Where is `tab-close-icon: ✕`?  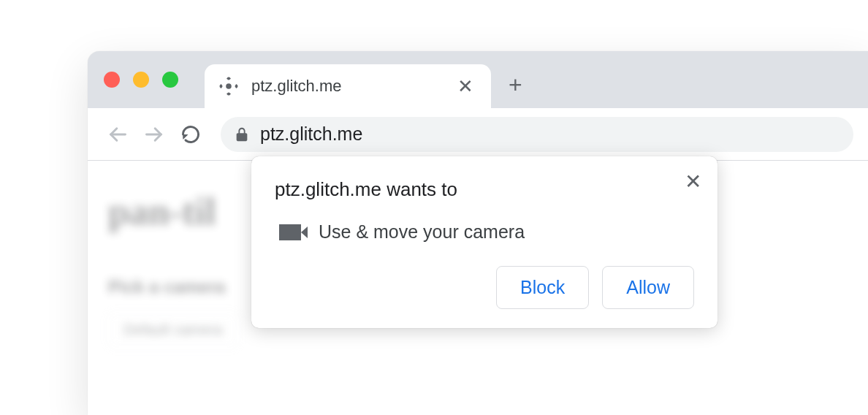
tab-close-icon: ✕ is located at coordinates (465, 86).